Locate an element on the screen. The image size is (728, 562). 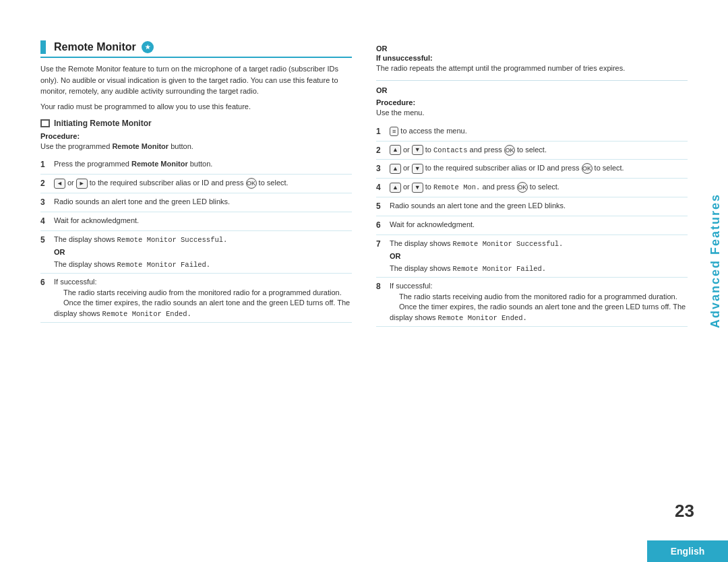
procedure-label-right: Procedure: is located at coordinates (532, 102).